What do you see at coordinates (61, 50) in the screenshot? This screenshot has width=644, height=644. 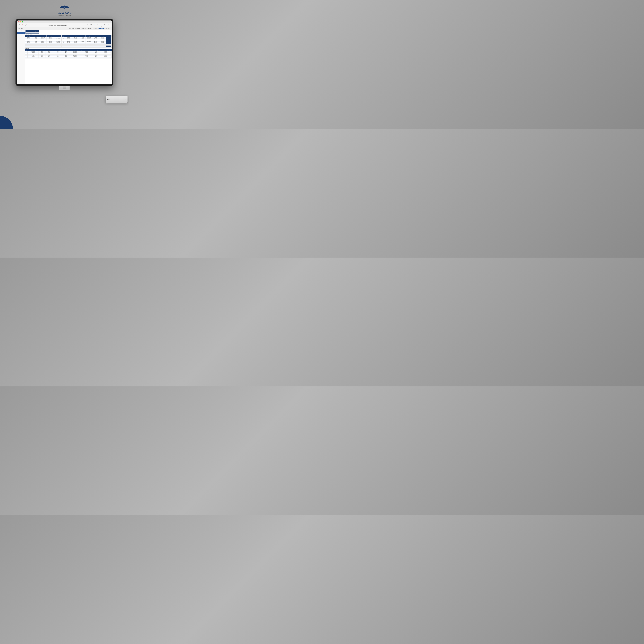 I see `second-table-header-freq: تواتر` at bounding box center [61, 50].